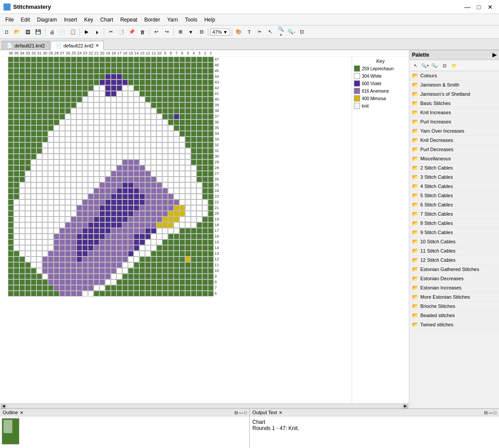 This screenshot has height=448, width=499. What do you see at coordinates (156, 32) in the screenshot?
I see `undo-button: ↩` at bounding box center [156, 32].